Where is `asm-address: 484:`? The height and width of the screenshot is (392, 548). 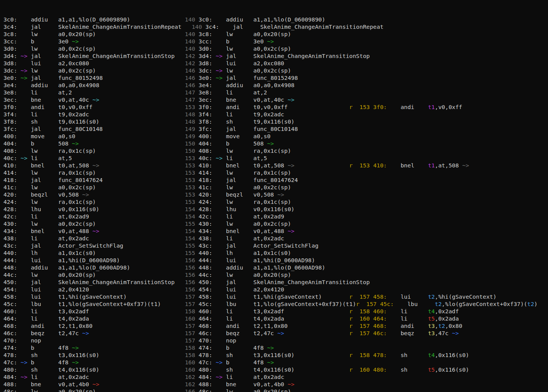
asm-address: 484: is located at coordinates (204, 377).